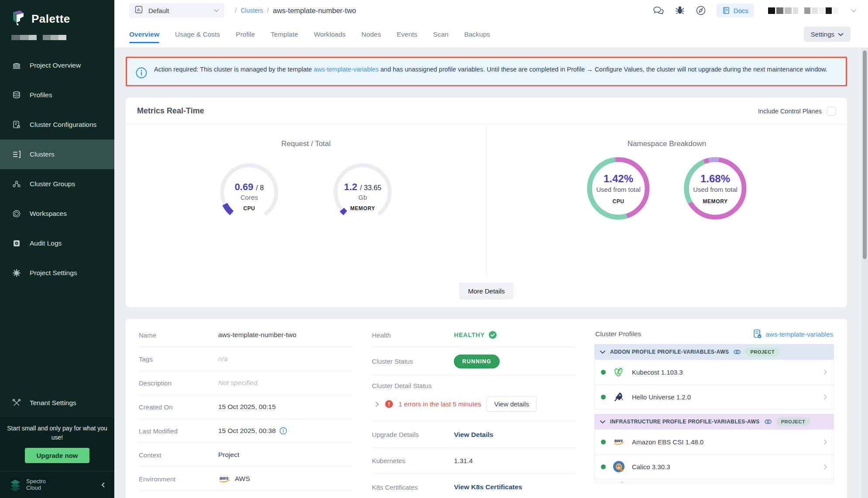 The width and height of the screenshot is (868, 498). Describe the element at coordinates (246, 431) in the screenshot. I see `detail-row-last-modified: Last Modified 15 Oct 2025, 00:38` at that location.